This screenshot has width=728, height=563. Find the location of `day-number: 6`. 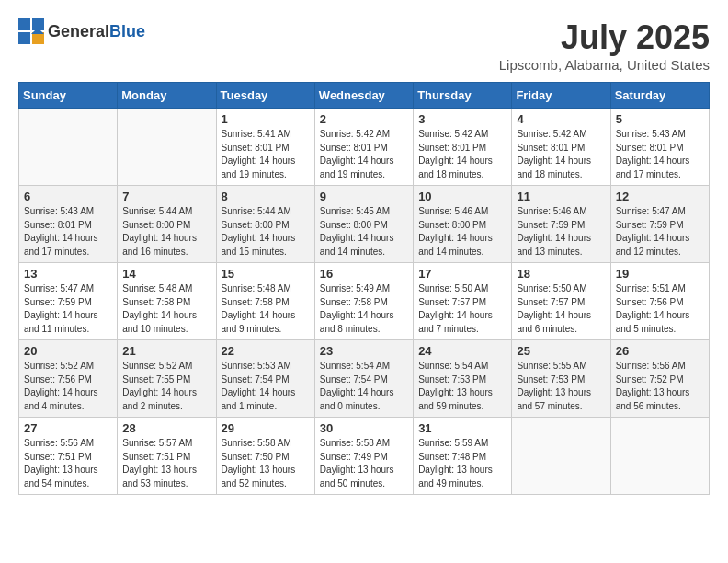

day-number: 6 is located at coordinates (68, 197).